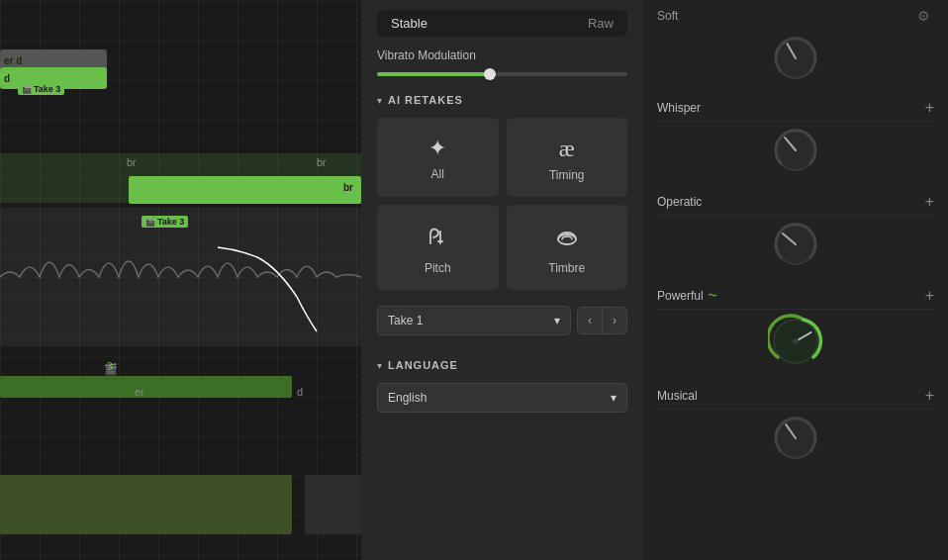 Image resolution: width=948 pixels, height=560 pixels. I want to click on er-label: er, so click(140, 392).